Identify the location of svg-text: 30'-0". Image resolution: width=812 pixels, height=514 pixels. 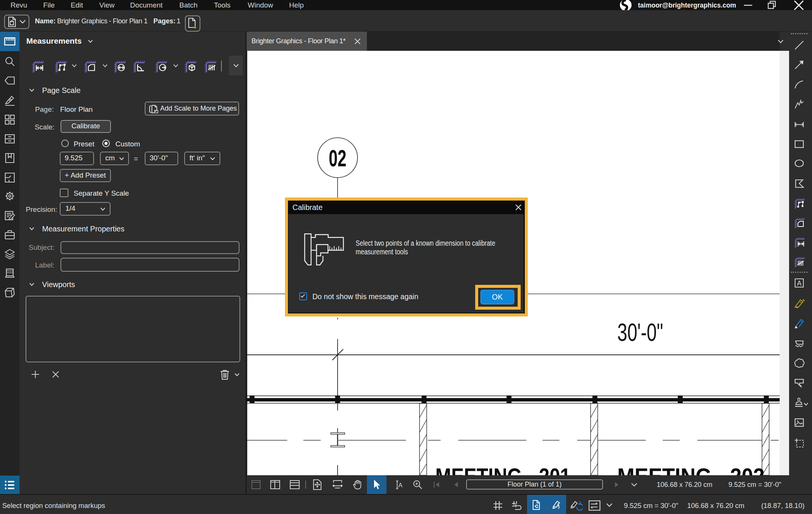
(640, 332).